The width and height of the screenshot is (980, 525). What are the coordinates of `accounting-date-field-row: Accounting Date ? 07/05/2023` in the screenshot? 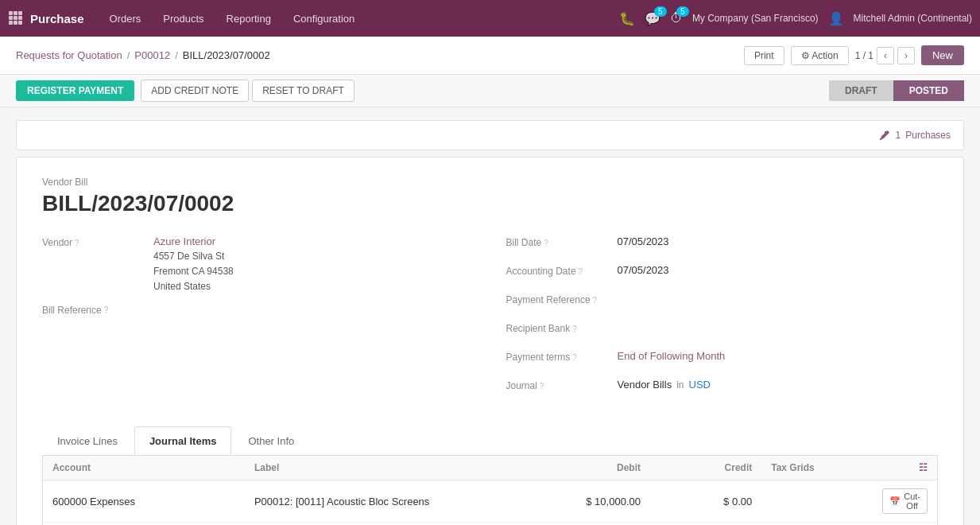 It's located at (722, 274).